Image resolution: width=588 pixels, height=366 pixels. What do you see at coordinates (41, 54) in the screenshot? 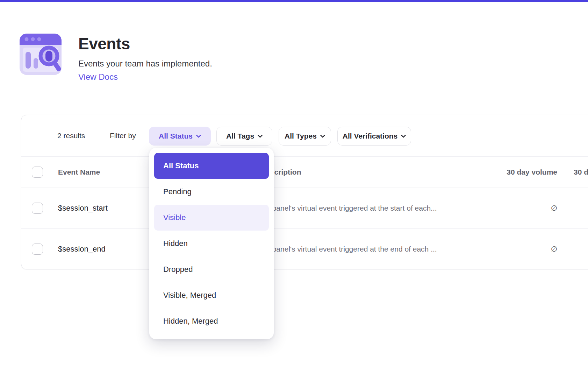
I see `events-lexicon-icon` at bounding box center [41, 54].